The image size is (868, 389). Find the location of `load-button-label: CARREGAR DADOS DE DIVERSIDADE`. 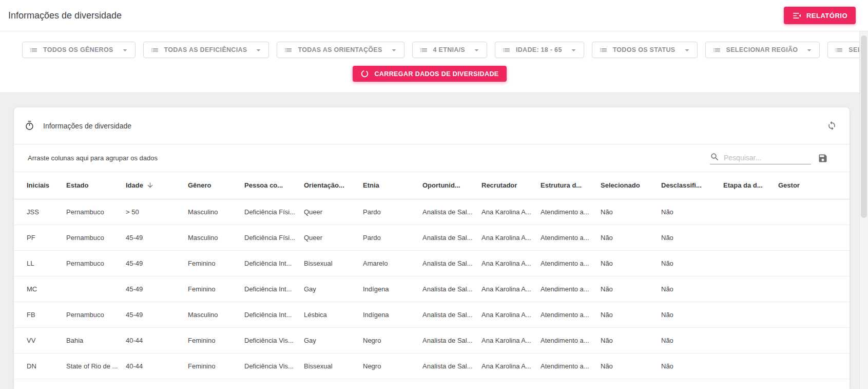

load-button-label: CARREGAR DADOS DE DIVERSIDADE is located at coordinates (436, 74).